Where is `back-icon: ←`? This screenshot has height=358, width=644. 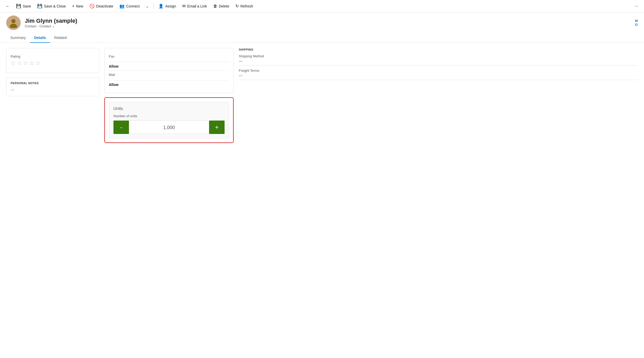 back-icon: ← is located at coordinates (8, 6).